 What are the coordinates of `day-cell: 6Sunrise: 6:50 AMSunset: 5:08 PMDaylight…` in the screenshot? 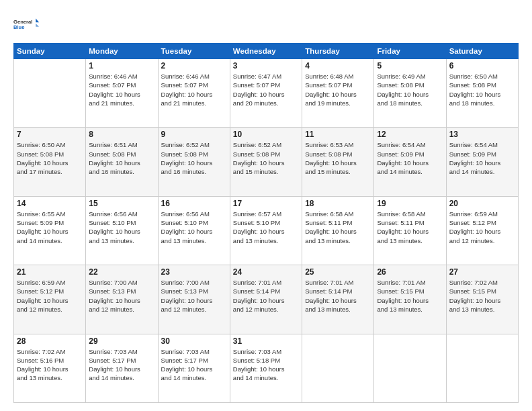 It's located at (482, 93).